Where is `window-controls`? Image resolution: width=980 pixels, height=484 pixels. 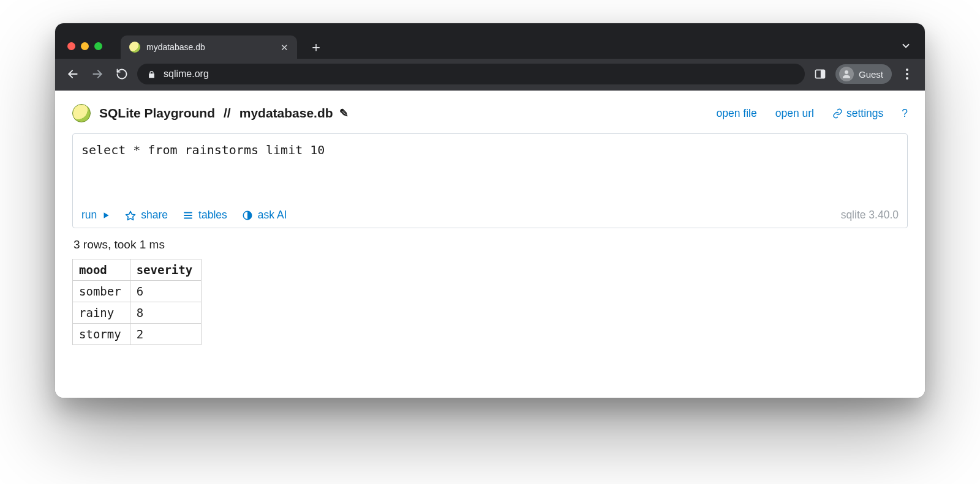 window-controls is located at coordinates (85, 47).